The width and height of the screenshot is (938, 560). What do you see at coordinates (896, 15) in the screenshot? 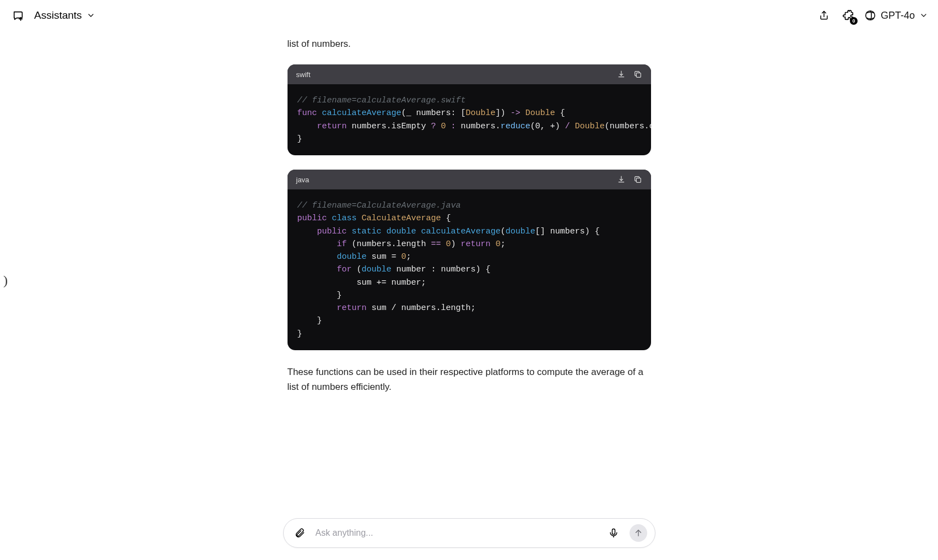
I see `model-selector: GPT-4o` at bounding box center [896, 15].